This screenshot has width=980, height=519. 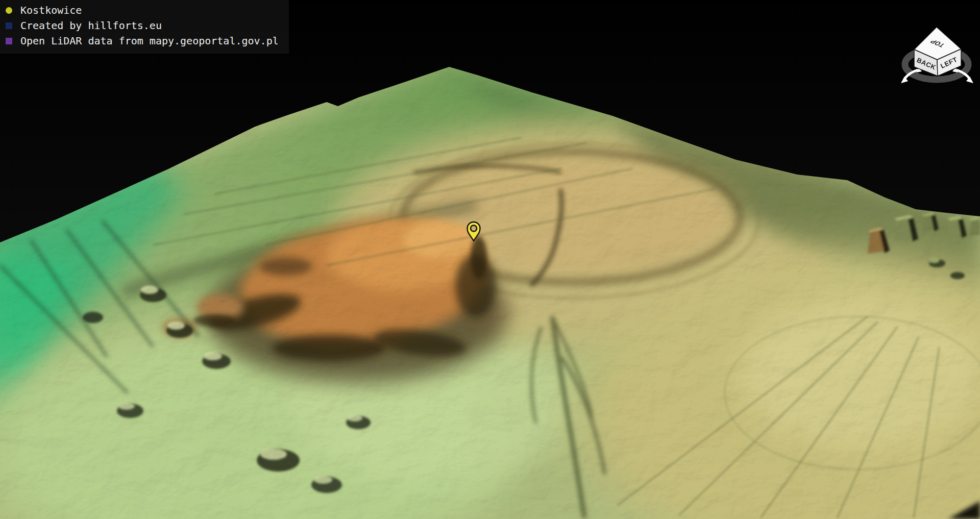 What do you see at coordinates (51, 10) in the screenshot?
I see `legend-site-label: Kostkowice` at bounding box center [51, 10].